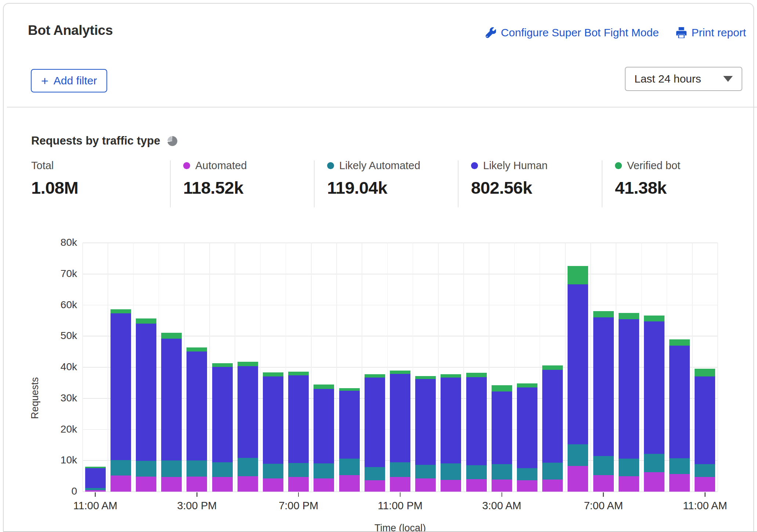 The image size is (757, 532). What do you see at coordinates (75, 81) in the screenshot?
I see `add-filter-label: Add filter` at bounding box center [75, 81].